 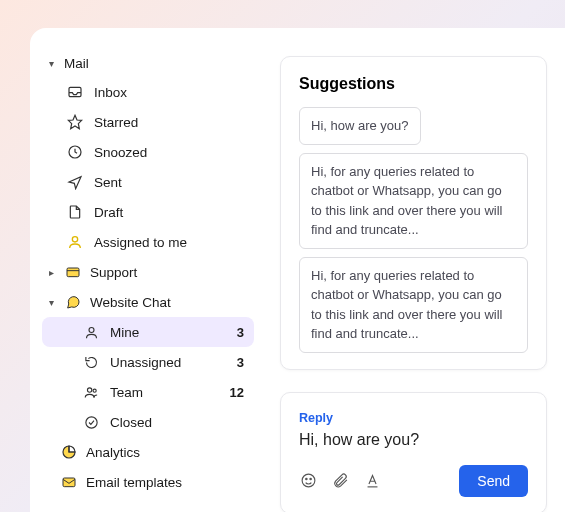 What do you see at coordinates (240, 392) in the screenshot?
I see `sidebar-item-count: 12` at bounding box center [240, 392].